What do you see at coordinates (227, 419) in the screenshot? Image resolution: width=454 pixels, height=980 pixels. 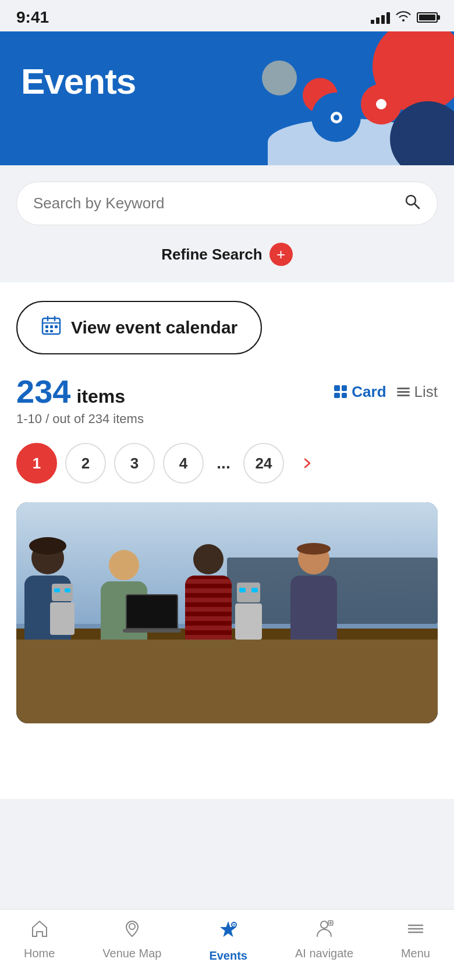 I see `results-subtext: 1-10 / out of 234 items` at bounding box center [227, 419].